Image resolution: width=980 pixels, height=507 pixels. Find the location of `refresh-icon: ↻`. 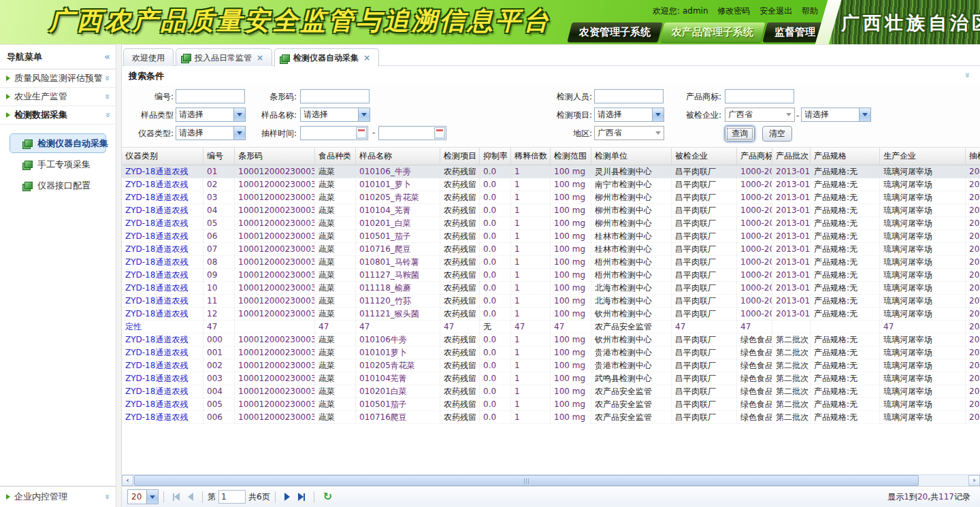

refresh-icon: ↻ is located at coordinates (328, 497).